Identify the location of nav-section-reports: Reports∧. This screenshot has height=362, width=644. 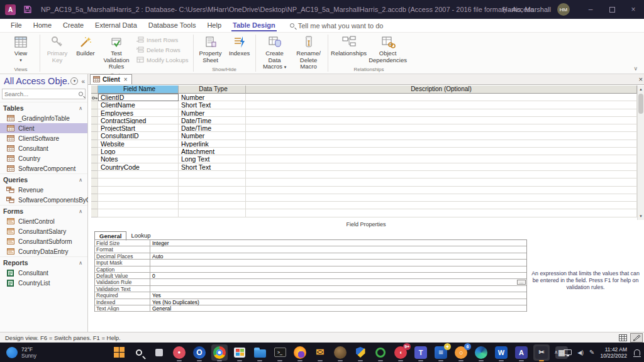
(44, 262).